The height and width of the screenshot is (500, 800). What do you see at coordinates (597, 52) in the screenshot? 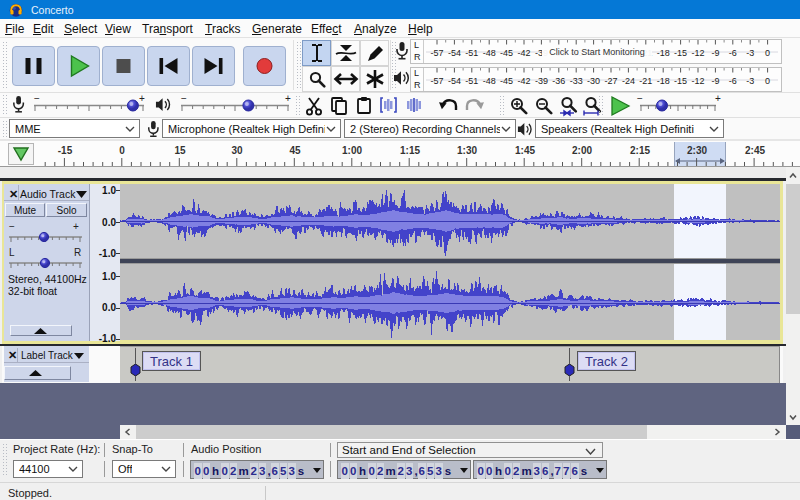
I see `svg-text: Click to Start Monitoring` at bounding box center [597, 52].